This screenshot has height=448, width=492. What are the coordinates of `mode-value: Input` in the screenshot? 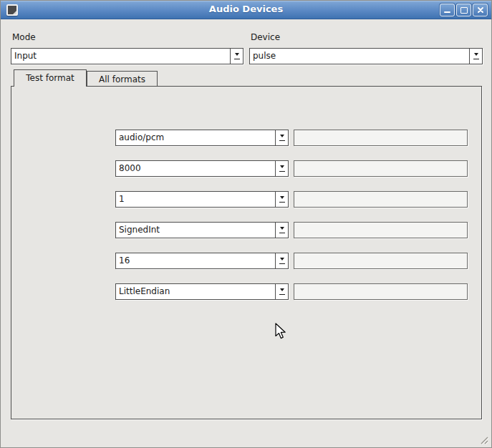 It's located at (26, 56).